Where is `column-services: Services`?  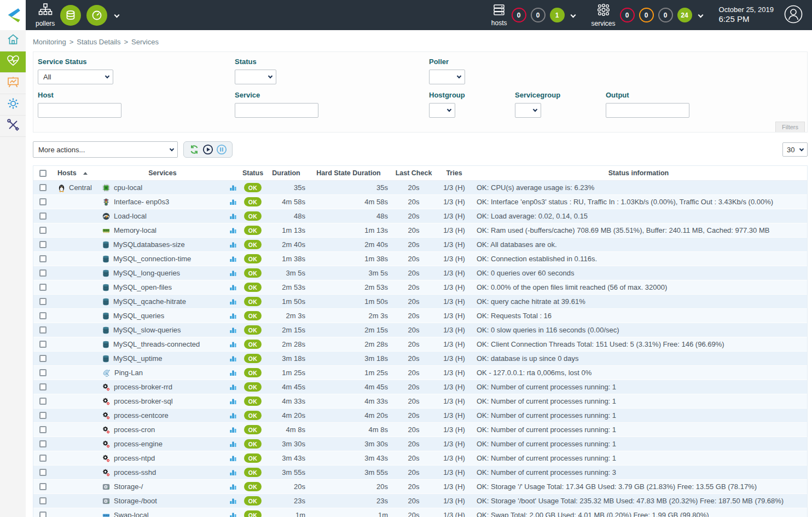 column-services: Services is located at coordinates (163, 173).